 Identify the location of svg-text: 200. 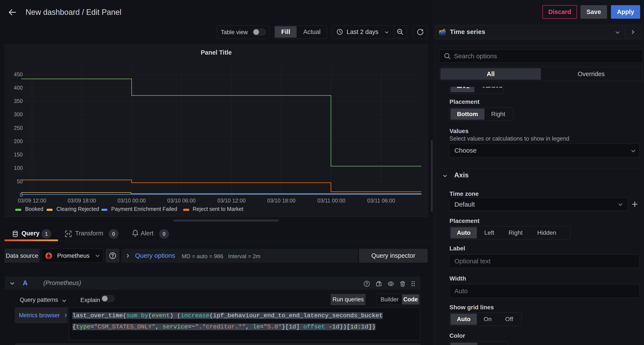
(18, 141).